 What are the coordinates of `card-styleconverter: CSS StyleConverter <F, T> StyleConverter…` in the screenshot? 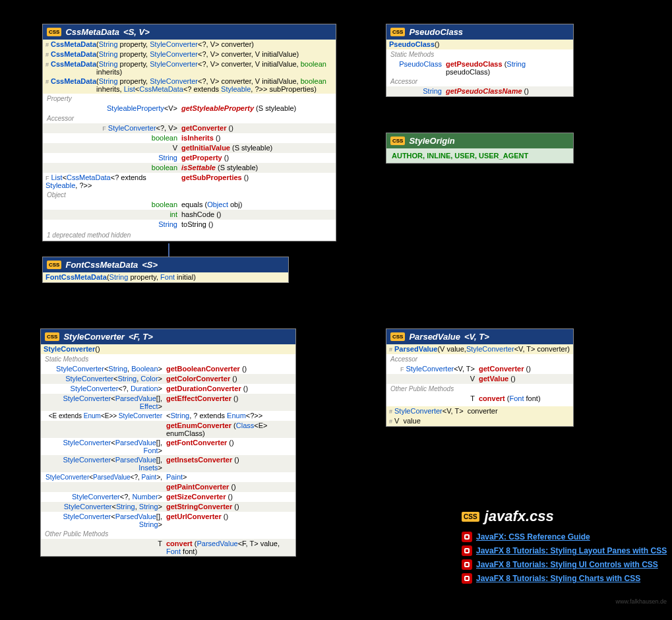 It's located at (168, 443).